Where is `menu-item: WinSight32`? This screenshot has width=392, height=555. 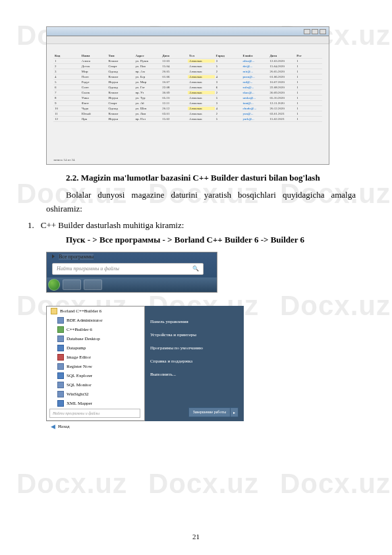 menu-item: WinSight32 is located at coordinates (96, 394).